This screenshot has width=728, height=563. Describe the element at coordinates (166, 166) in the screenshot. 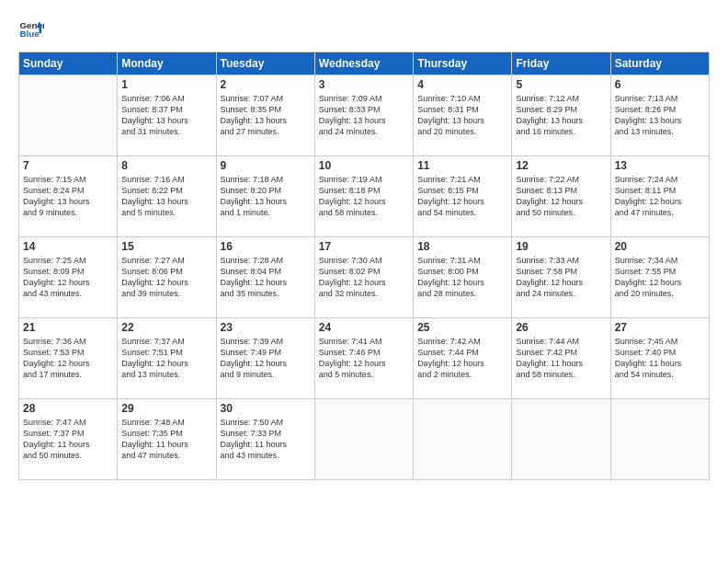

I see `day-number: 8` at that location.